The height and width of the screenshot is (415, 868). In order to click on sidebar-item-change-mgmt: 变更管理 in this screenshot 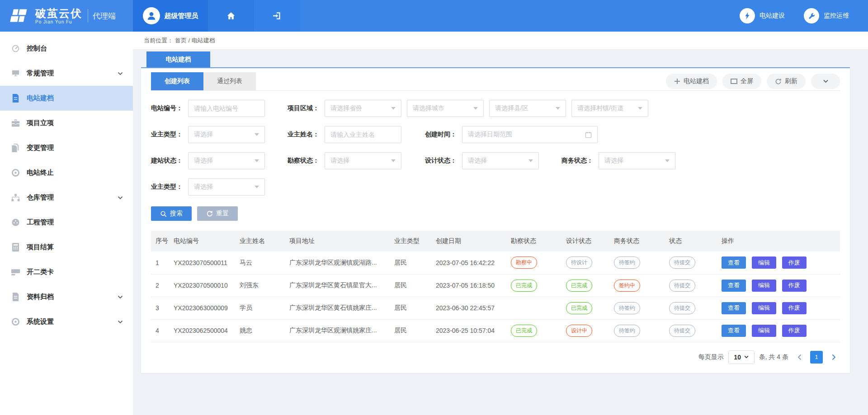, I will do `click(66, 148)`.